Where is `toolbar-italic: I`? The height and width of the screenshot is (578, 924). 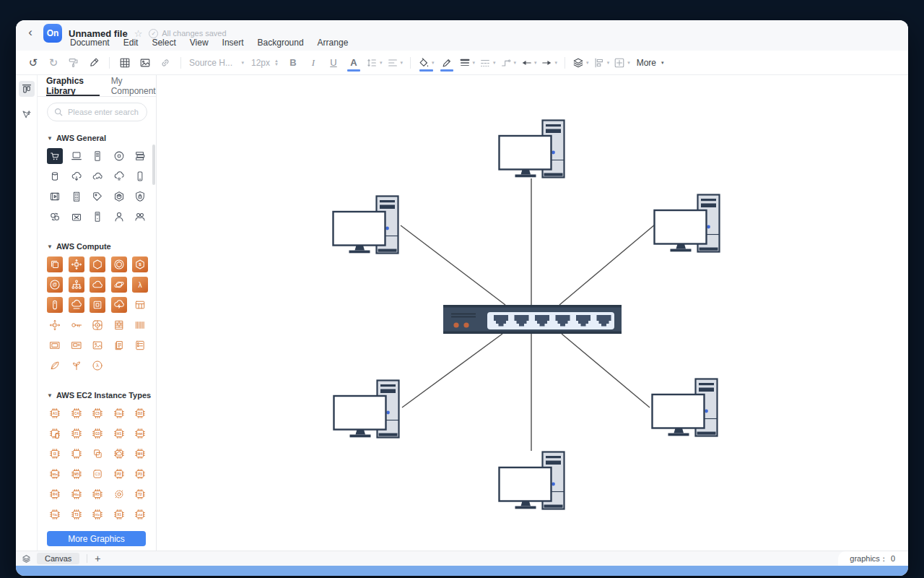
toolbar-italic: I is located at coordinates (313, 63).